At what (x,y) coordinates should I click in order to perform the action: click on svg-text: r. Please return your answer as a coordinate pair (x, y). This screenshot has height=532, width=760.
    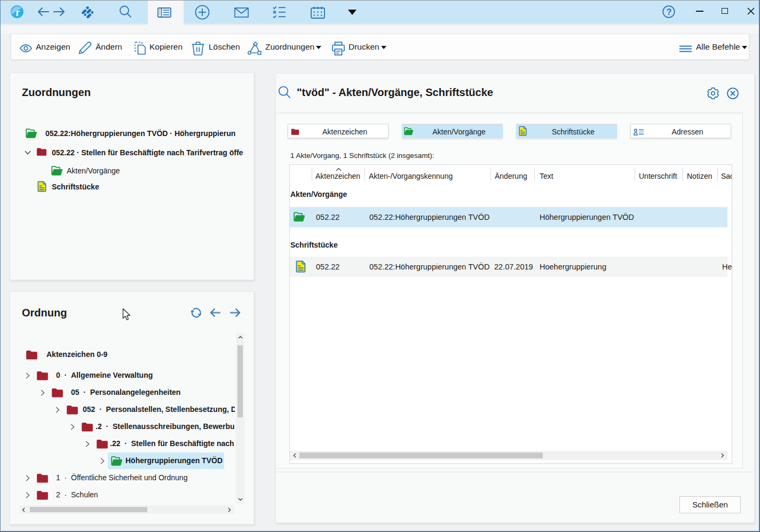
    Looking at the image, I should click on (18, 13).